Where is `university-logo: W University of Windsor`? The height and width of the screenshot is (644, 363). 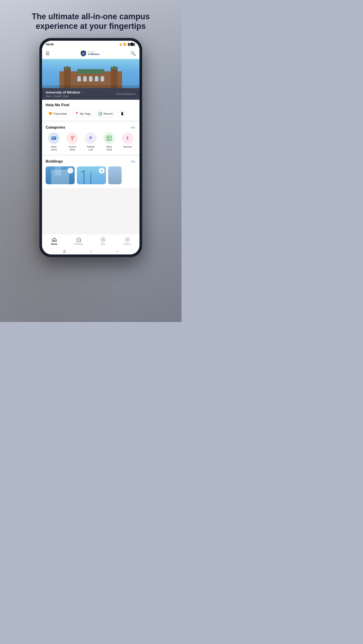
university-logo: W University of Windsor is located at coordinates (90, 54).